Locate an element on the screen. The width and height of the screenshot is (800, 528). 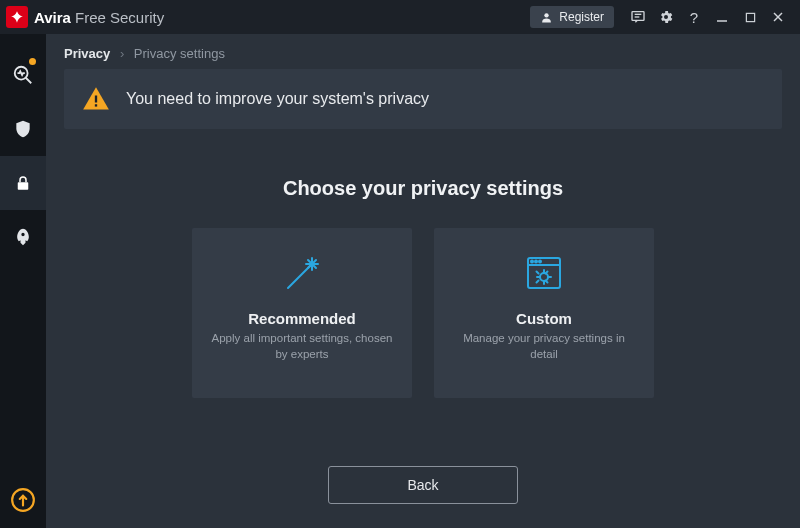
warning-icon is located at coordinates (96, 99).